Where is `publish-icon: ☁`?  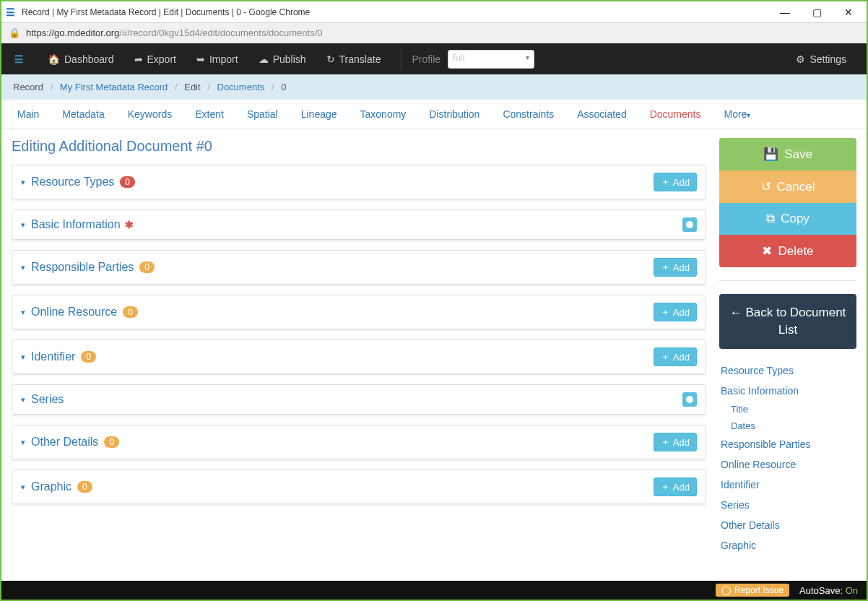 publish-icon: ☁ is located at coordinates (264, 59).